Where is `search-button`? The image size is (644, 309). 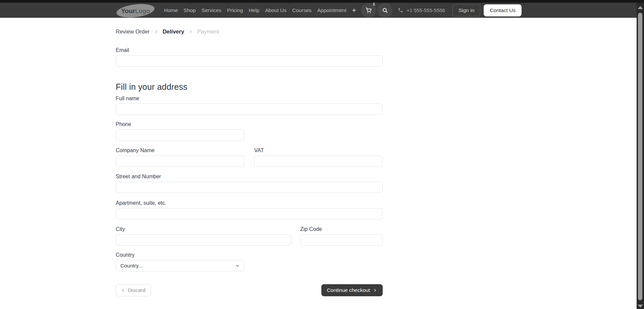
search-button is located at coordinates (385, 10).